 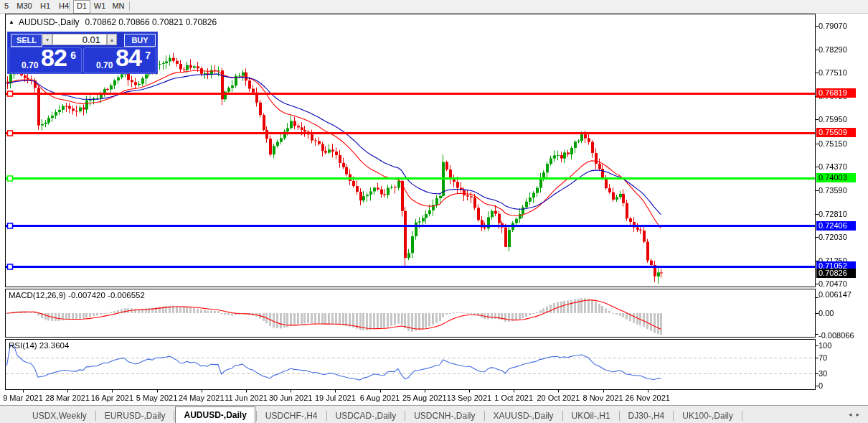 I want to click on macd-axis-tick: 0.00, so click(x=841, y=313).